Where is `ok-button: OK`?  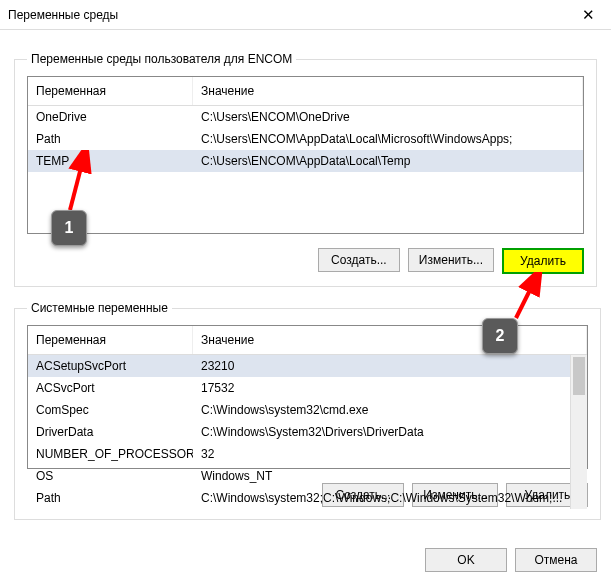
ok-button: OK is located at coordinates (466, 560).